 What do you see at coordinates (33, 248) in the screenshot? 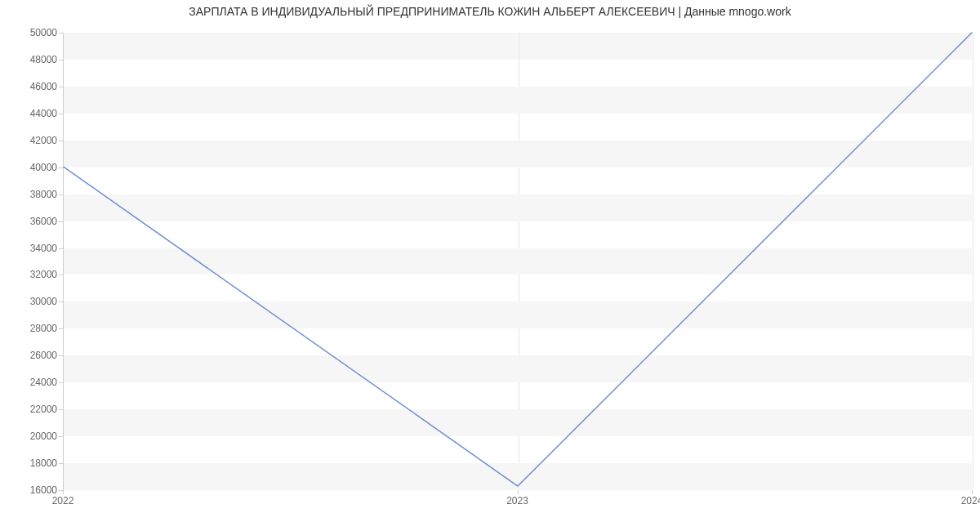
I see `y-tick-label: 34000` at bounding box center [33, 248].